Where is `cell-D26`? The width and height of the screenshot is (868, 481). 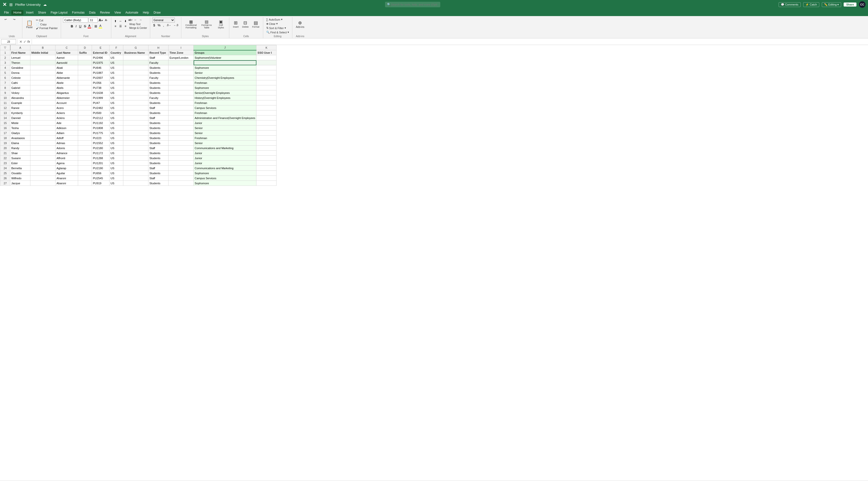 cell-D26 is located at coordinates (85, 179).